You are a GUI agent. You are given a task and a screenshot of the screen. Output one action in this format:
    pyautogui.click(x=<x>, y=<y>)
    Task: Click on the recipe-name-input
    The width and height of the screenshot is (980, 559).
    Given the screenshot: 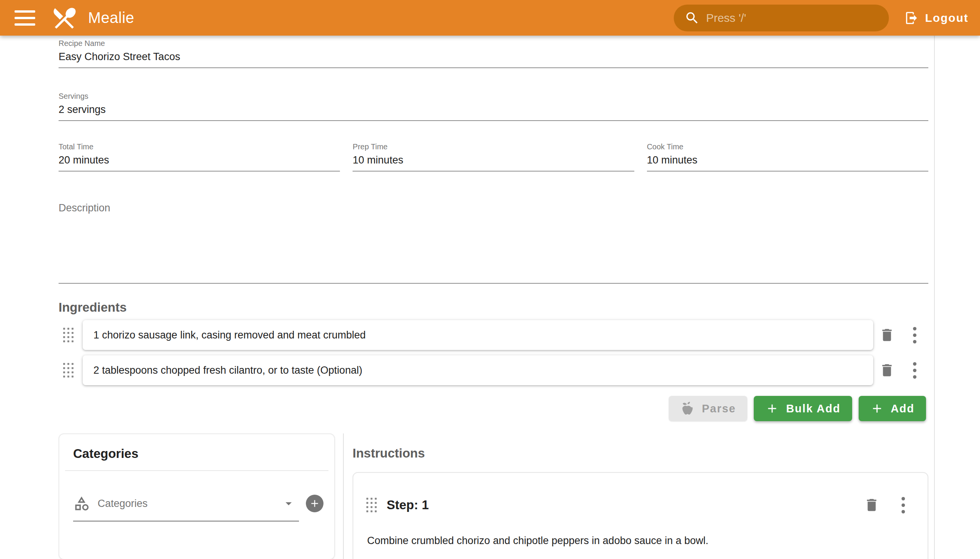 What is the action you would take?
    pyautogui.click(x=494, y=58)
    